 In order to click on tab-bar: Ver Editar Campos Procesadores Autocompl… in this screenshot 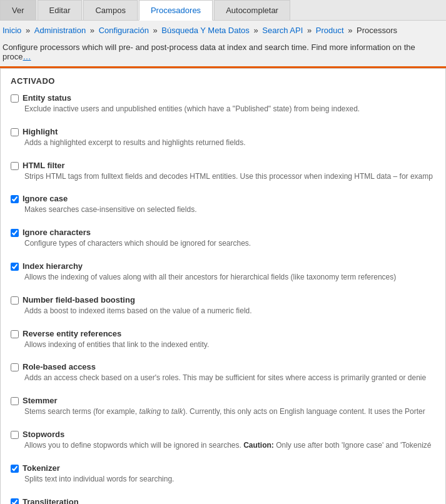, I will do `click(223, 10)`.